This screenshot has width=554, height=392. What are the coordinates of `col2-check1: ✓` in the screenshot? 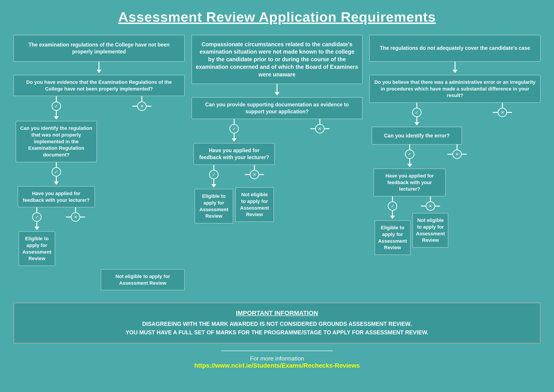 It's located at (234, 129).